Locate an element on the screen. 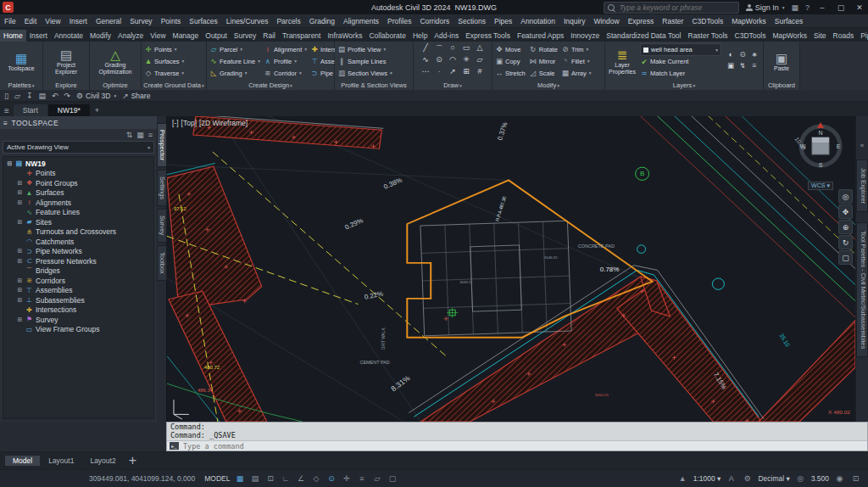  annotation-scale-value: 1:1000 ▾ is located at coordinates (707, 479).